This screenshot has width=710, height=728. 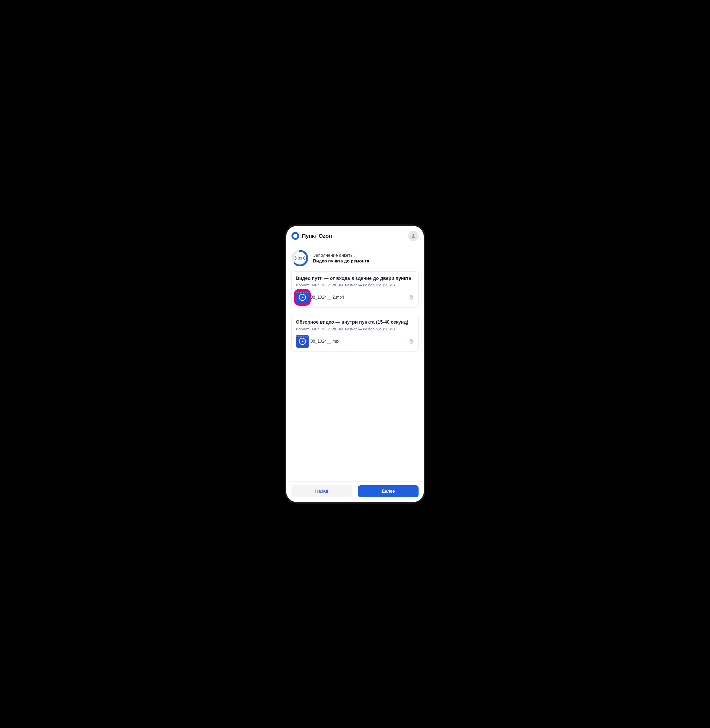 I want to click on video-upload-card-overview: Обзорное видео — внутри пункта (15-40 се…, so click(x=355, y=333).